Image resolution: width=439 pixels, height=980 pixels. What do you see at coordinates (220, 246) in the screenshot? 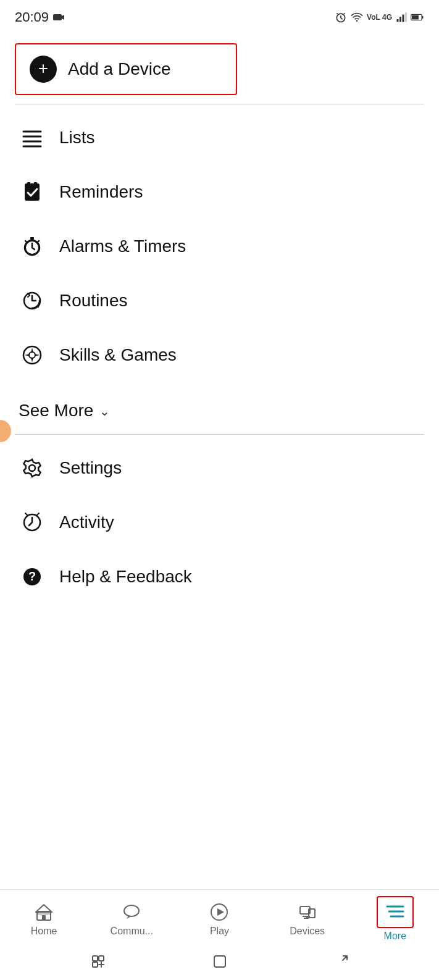
I see `menu-item-alarms: Alarms & Timers` at bounding box center [220, 246].